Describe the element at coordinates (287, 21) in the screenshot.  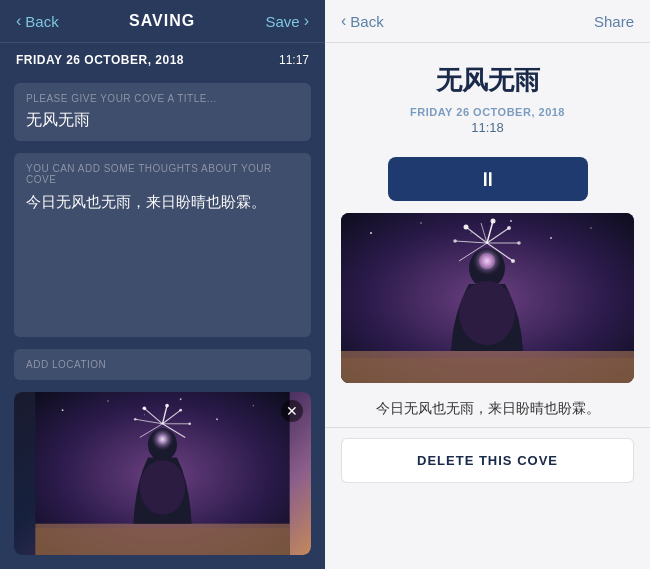
I see `left-save-button: Save ›` at that location.